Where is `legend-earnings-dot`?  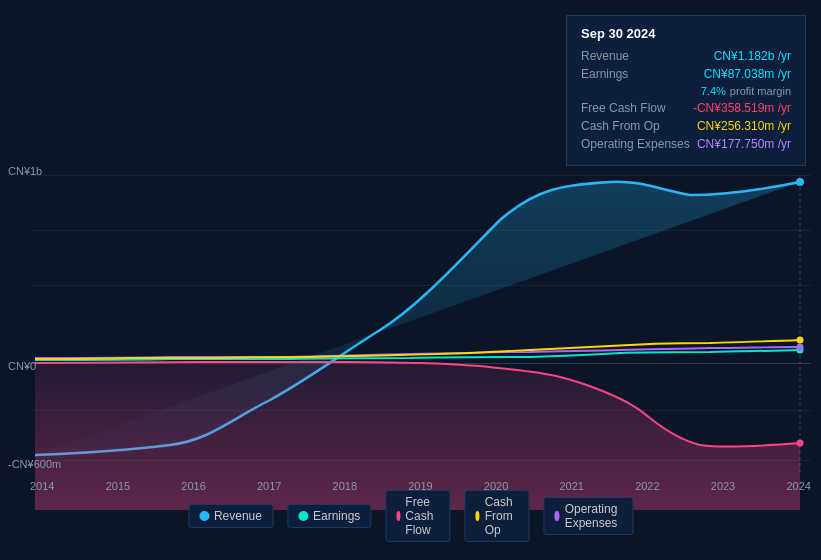 legend-earnings-dot is located at coordinates (303, 516).